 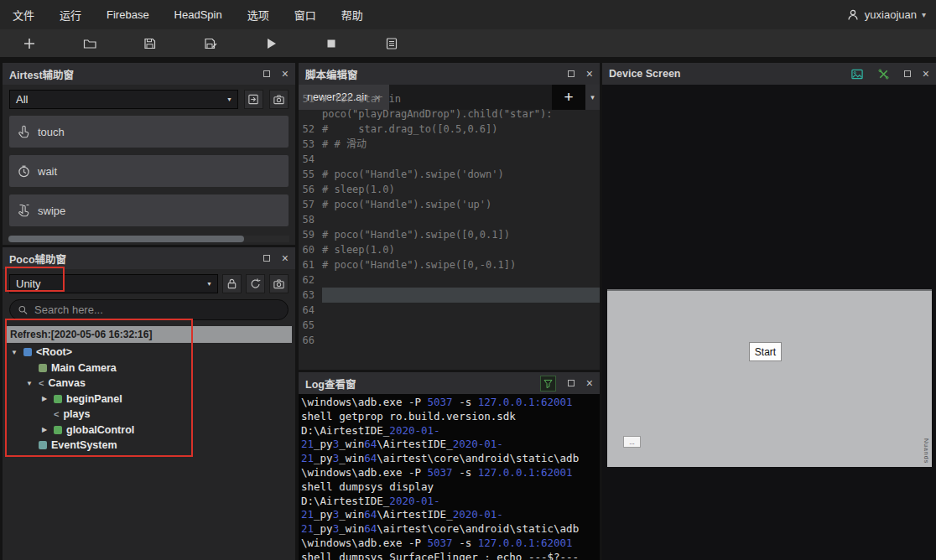 I want to click on tree-item: EventSystem, so click(x=149, y=446).